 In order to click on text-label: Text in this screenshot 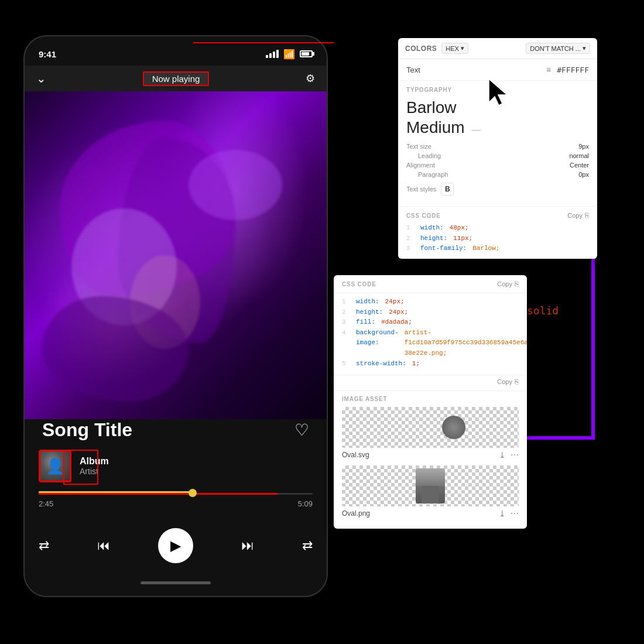, I will do `click(473, 70)`.